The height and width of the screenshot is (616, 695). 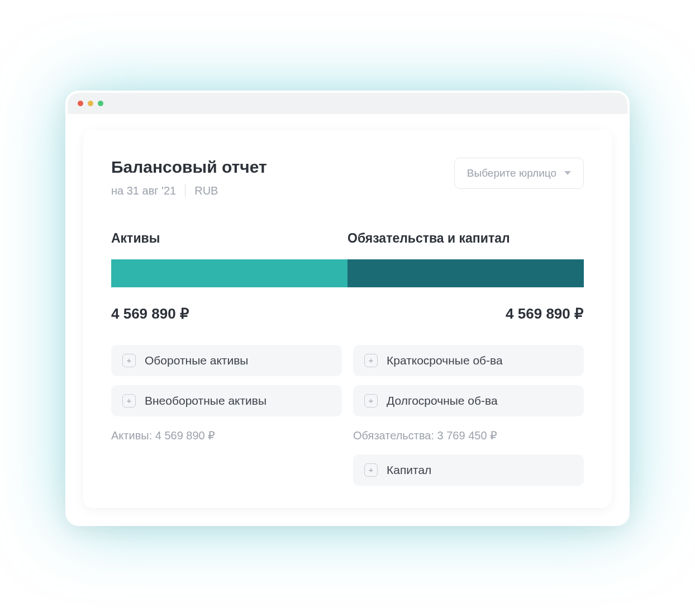 I want to click on header-row: Балансовый отчет на 31 авг '21 RUB Выбер…, so click(x=348, y=178).